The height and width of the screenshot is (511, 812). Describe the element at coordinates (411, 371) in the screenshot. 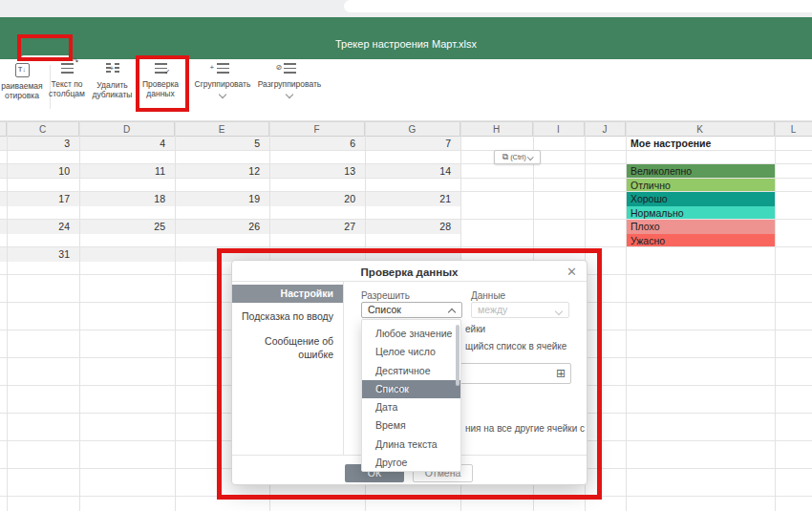

I see `dropdown-item: Десятичное число` at that location.